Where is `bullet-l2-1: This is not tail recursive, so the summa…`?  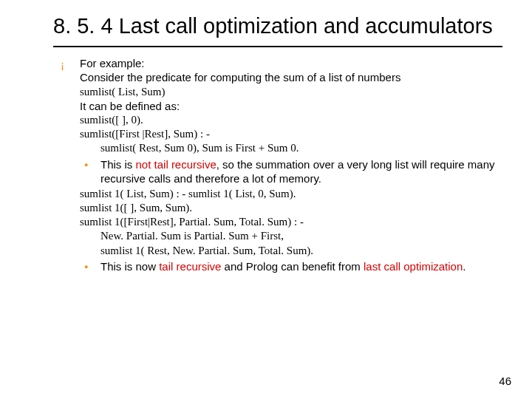
bullet-l2-1: This is not tail recursive, so the summa… is located at coordinates (291, 171).